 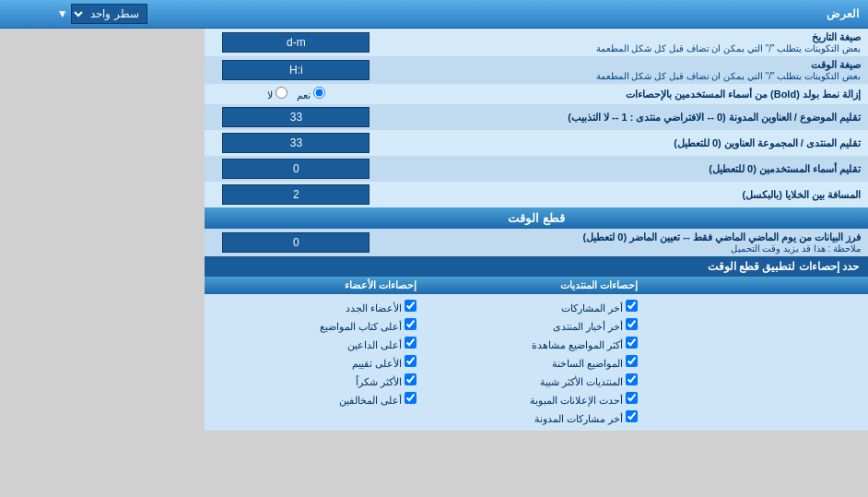 I want to click on radio-yes-label: نعم, so click(x=311, y=94).